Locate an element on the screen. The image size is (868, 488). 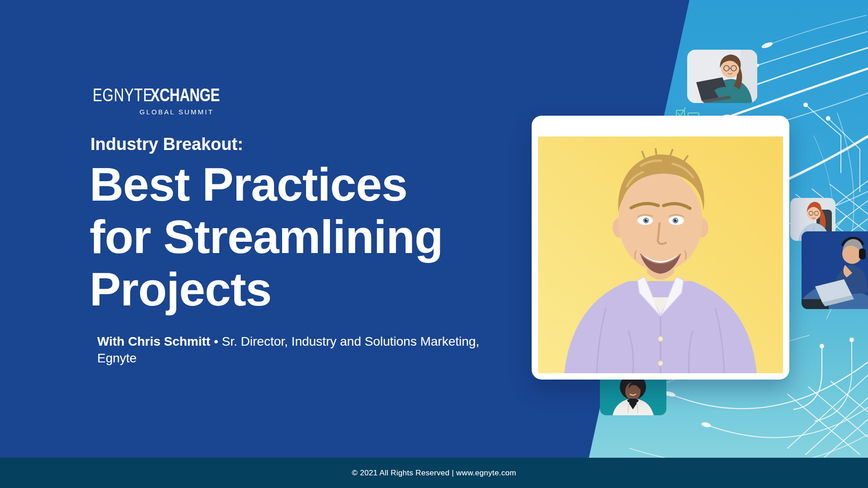
title-line-3: Projects is located at coordinates (266, 289).